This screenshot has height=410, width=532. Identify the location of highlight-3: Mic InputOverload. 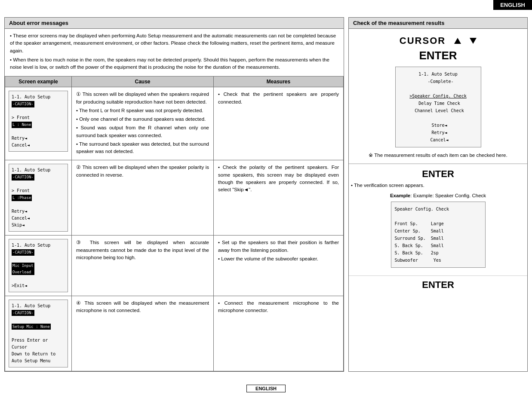
(23, 269).